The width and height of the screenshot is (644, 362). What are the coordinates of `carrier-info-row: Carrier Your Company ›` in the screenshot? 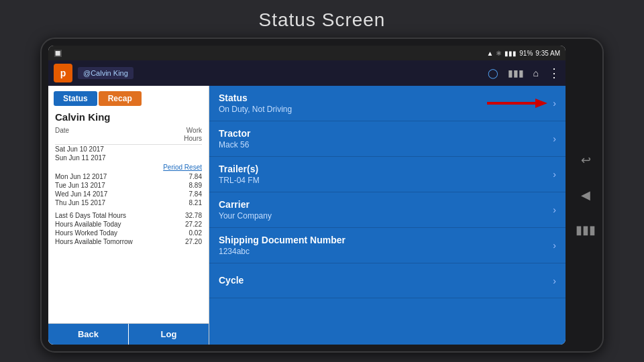 It's located at (388, 210).